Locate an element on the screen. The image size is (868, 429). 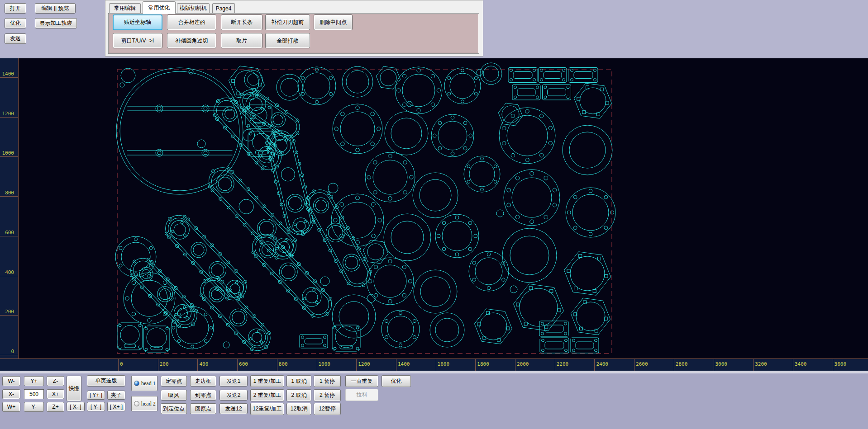
send12-button: 发送12 is located at coordinates (234, 409).